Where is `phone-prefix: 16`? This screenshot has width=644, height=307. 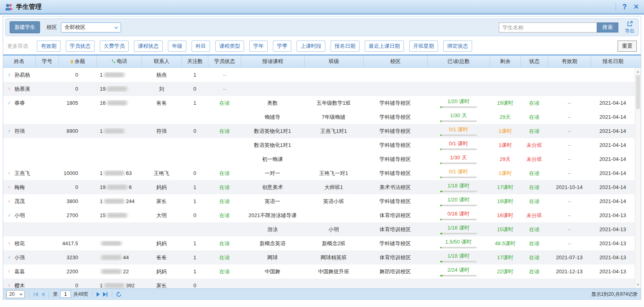 phone-prefix: 16 is located at coordinates (103, 103).